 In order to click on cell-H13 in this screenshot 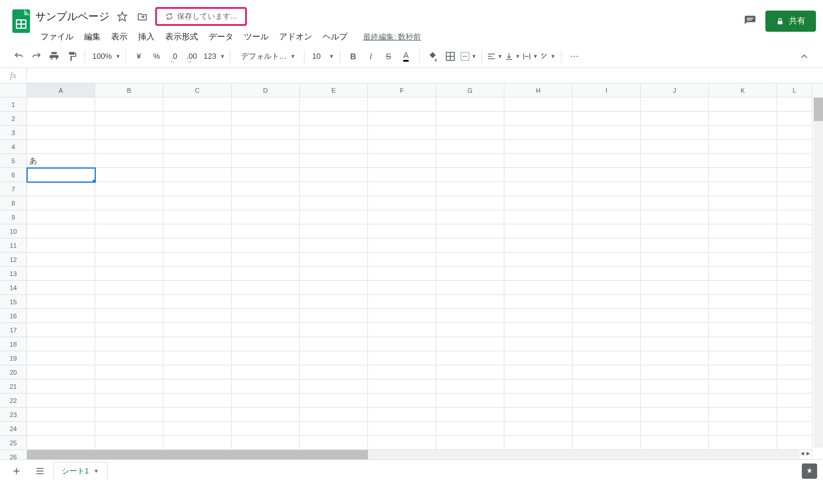, I will do `click(538, 274)`.